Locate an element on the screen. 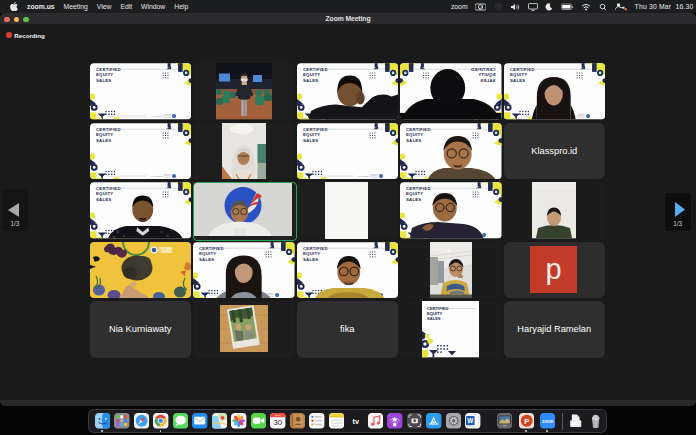 This screenshot has height=435, width=696. svg-text: EQUITY is located at coordinates (434, 314).